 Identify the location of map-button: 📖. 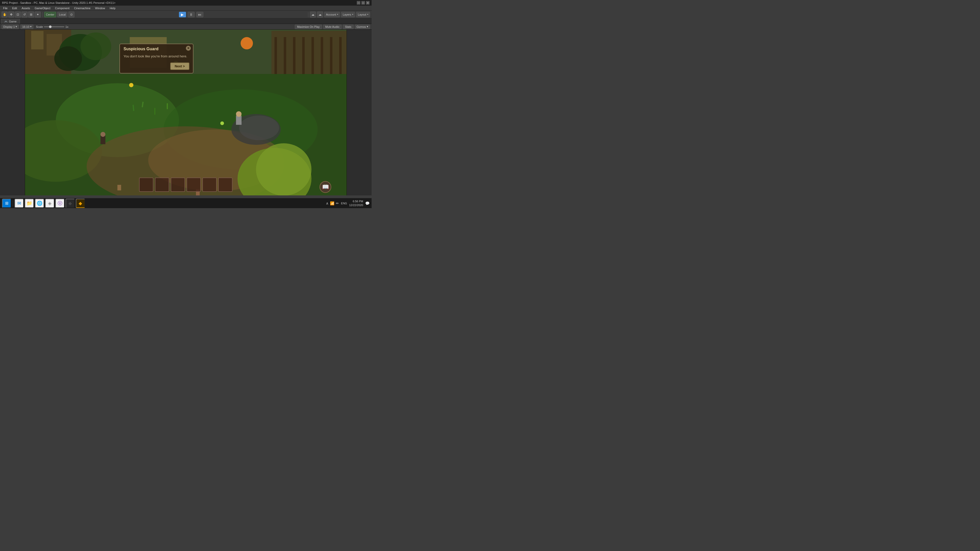
(326, 187).